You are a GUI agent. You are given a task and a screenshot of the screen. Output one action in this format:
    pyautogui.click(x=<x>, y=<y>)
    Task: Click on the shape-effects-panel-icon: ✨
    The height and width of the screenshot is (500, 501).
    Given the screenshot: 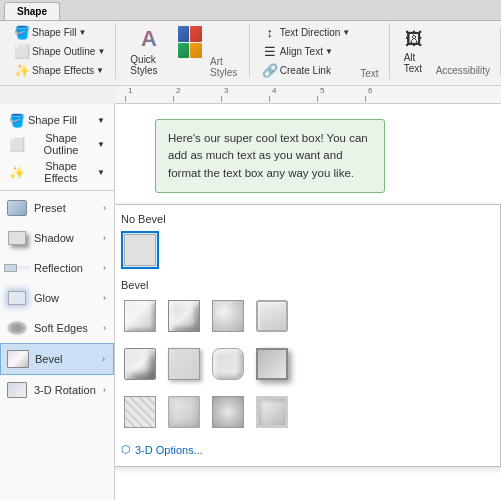 What is the action you would take?
    pyautogui.click(x=17, y=172)
    